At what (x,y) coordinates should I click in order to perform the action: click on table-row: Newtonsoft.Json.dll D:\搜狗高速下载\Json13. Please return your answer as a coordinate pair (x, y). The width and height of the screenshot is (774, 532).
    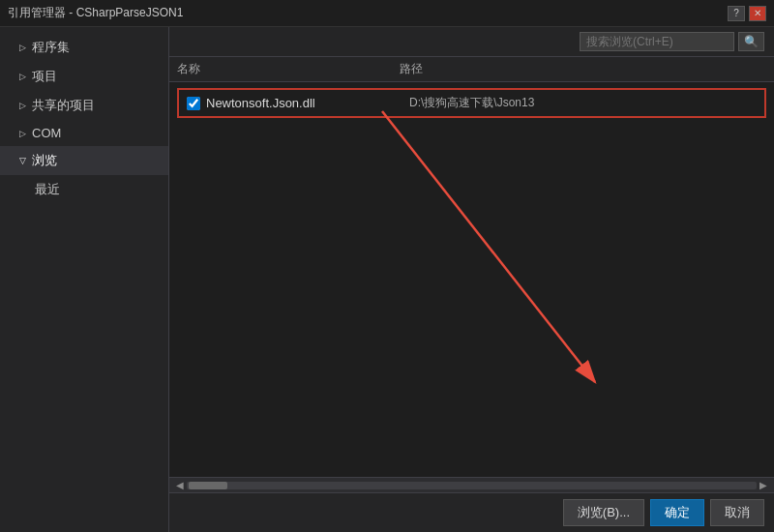
    Looking at the image, I should click on (472, 103).